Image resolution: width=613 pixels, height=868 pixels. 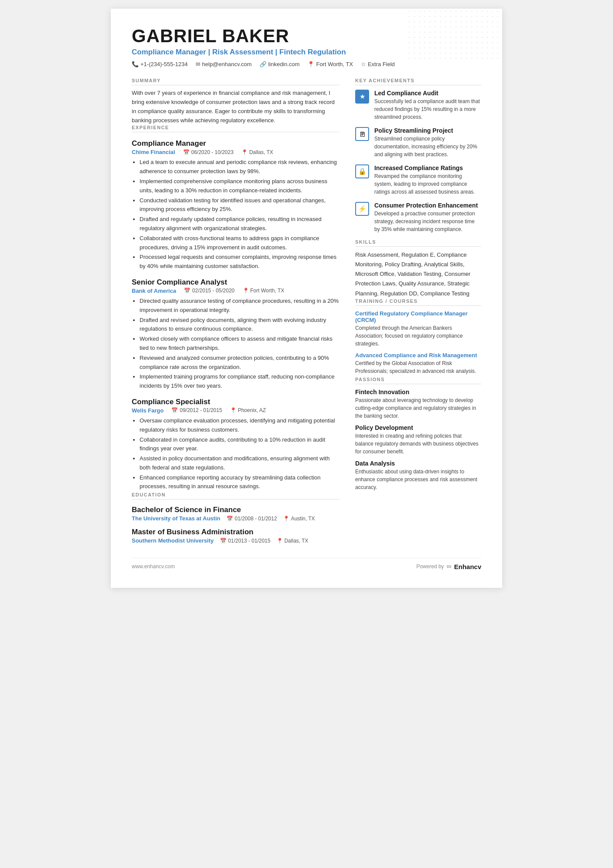 What do you see at coordinates (362, 134) in the screenshot?
I see `achievement-icon-doc: 🖹` at bounding box center [362, 134].